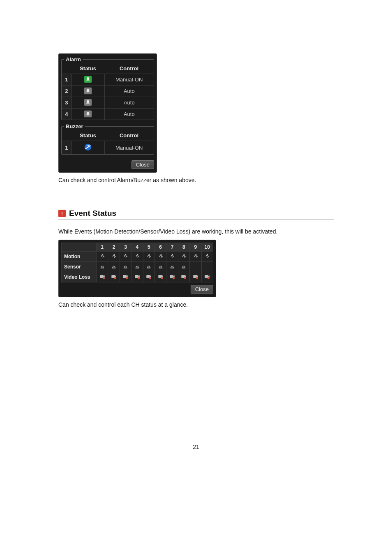  Describe the element at coordinates (137, 267) in the screenshot. I see `events-row: Sensor` at that location.